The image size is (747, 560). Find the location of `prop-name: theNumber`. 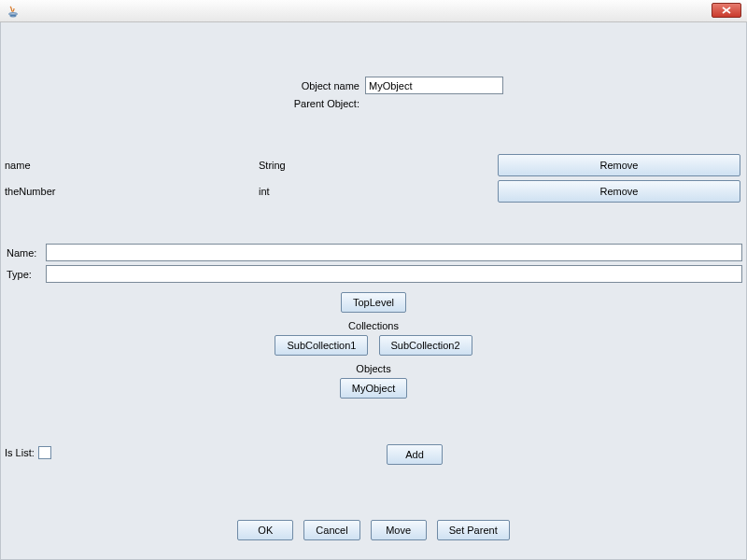

prop-name: theNumber is located at coordinates (130, 191).